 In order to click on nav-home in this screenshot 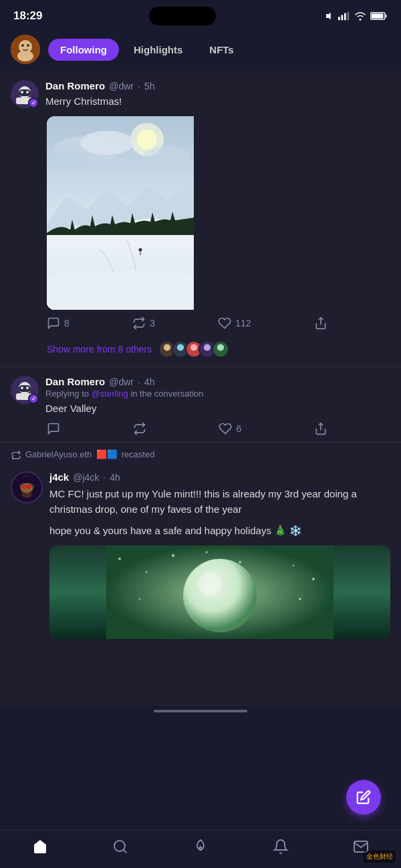, I will do `click(40, 847)`.